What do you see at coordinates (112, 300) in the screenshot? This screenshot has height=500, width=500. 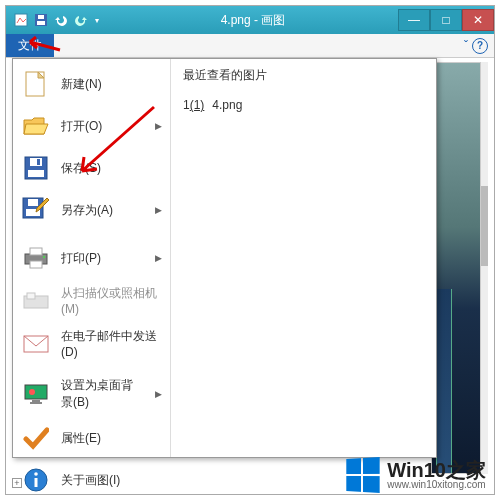 I see `menu-label: 从扫描仪或照相机(M)` at bounding box center [112, 300].